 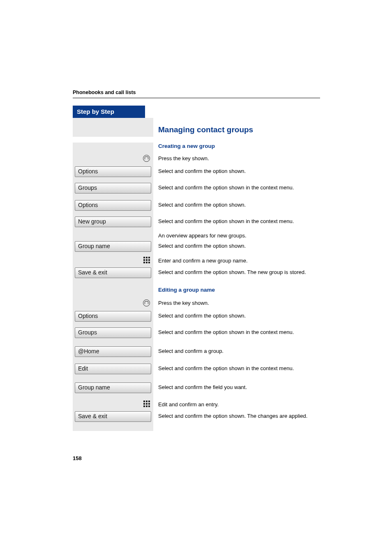 I want to click on page-number: 158, so click(x=77, y=458).